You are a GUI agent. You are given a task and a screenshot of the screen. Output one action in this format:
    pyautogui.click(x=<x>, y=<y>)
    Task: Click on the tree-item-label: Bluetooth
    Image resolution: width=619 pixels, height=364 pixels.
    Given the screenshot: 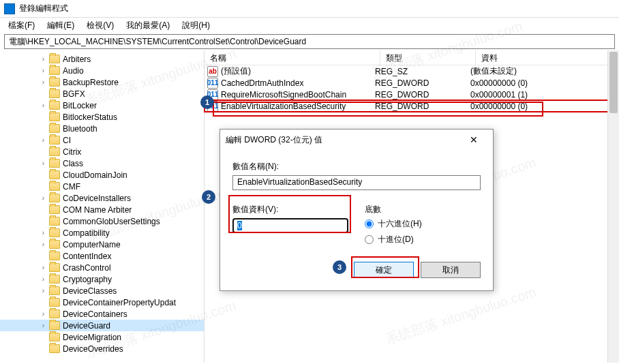 What is the action you would take?
    pyautogui.click(x=80, y=129)
    